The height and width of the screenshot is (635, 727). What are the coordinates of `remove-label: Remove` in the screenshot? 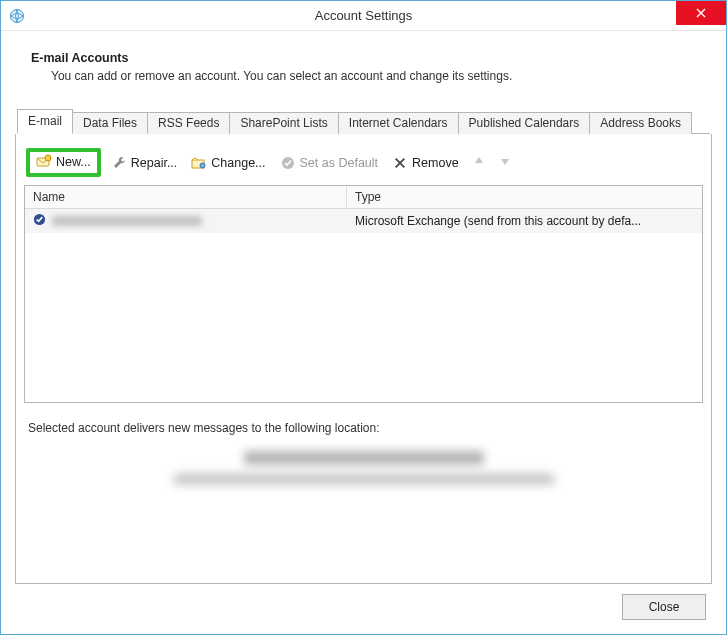 It's located at (436, 163).